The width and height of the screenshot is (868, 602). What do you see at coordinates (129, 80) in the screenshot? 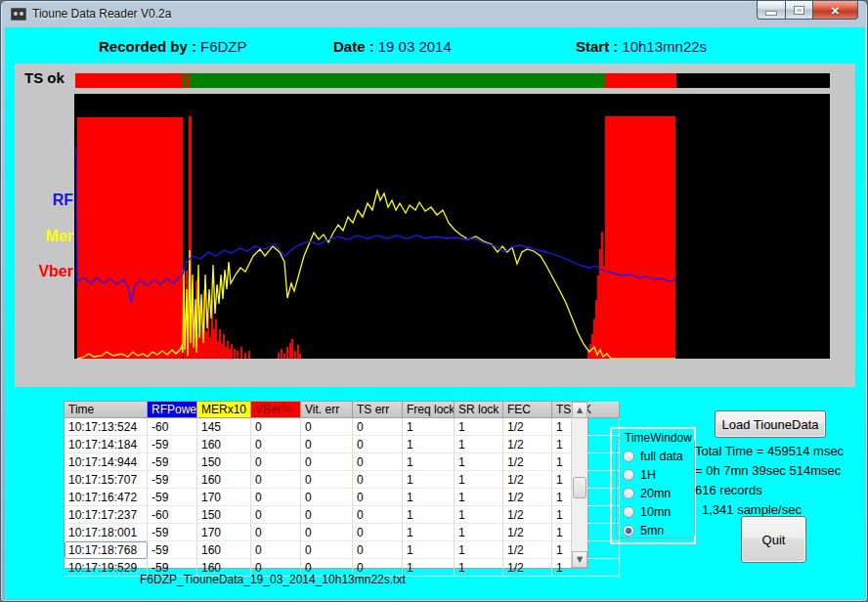
I see `ts-segment` at bounding box center [129, 80].